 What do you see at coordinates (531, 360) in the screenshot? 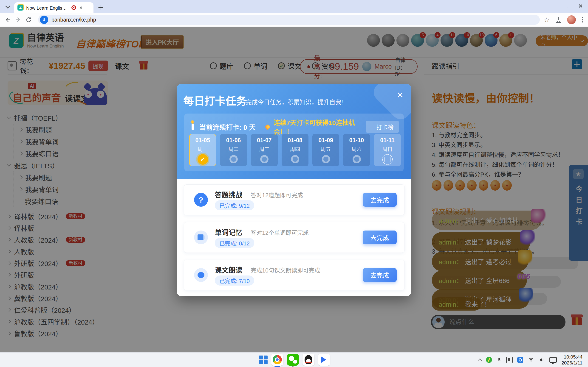
I see `wifi-icon` at bounding box center [531, 360].